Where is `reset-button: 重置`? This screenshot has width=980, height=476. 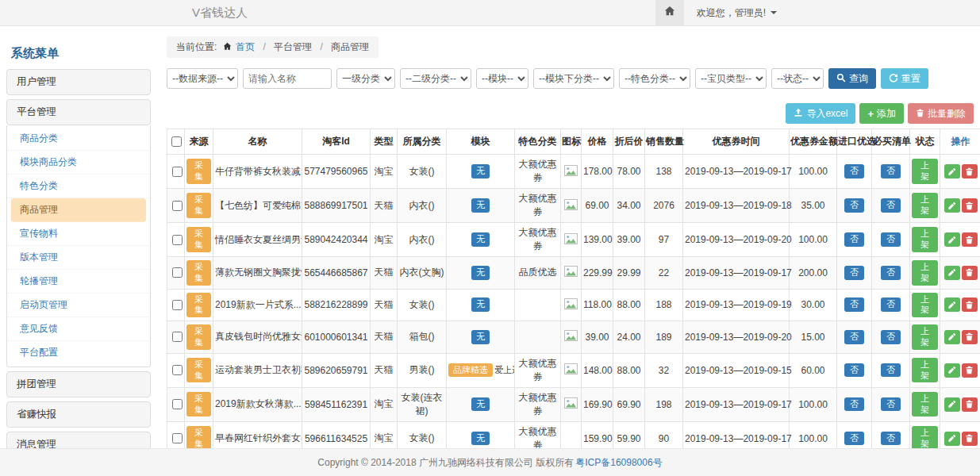 reset-button: 重置 is located at coordinates (905, 79).